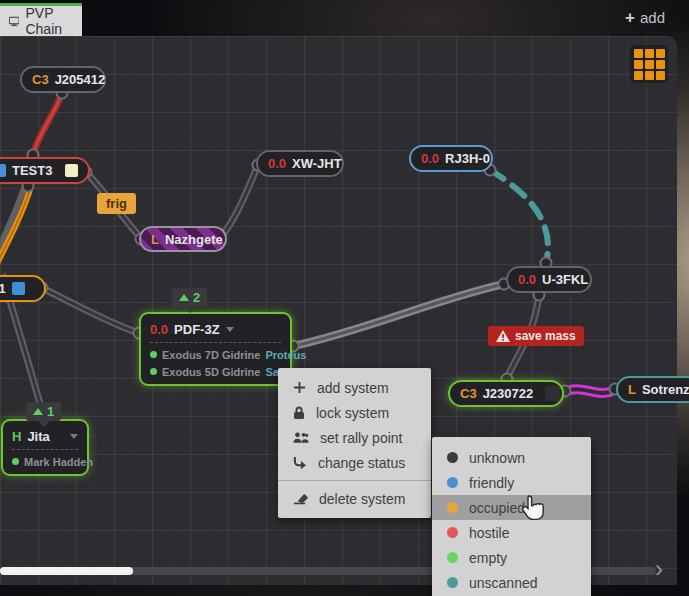  Describe the element at coordinates (468, 158) in the screenshot. I see `system-name: RJ3H-0` at that location.